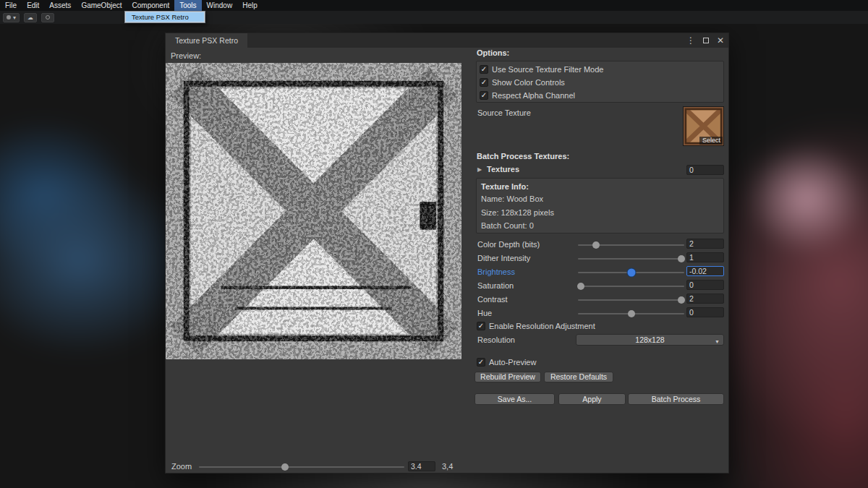 The image size is (868, 488). I want to click on source-texture-thumbnail: Select, so click(703, 126).